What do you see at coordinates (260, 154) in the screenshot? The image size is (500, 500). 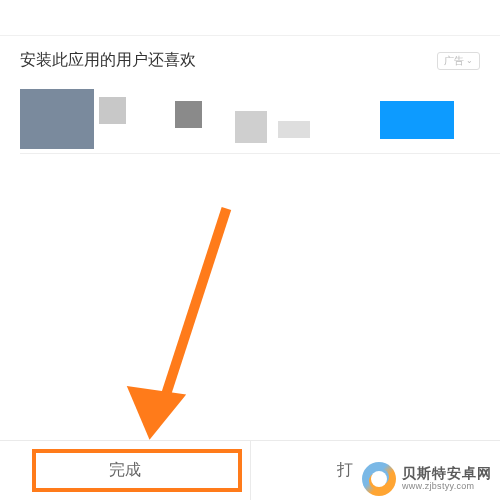 I see `divider` at bounding box center [260, 154].